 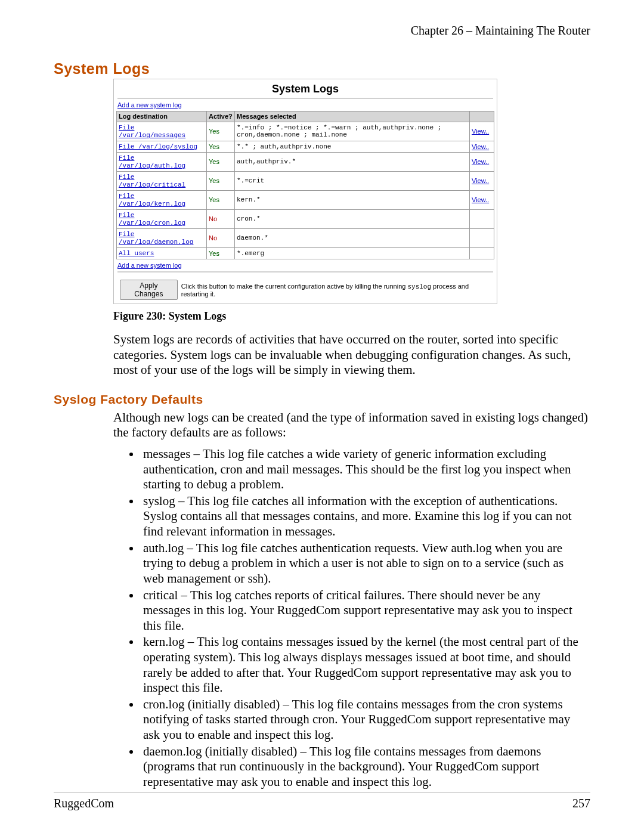 What do you see at coordinates (352, 426) in the screenshot?
I see `paragraph-defaults-intro: Although new logs can be created (and th…` at bounding box center [352, 426].